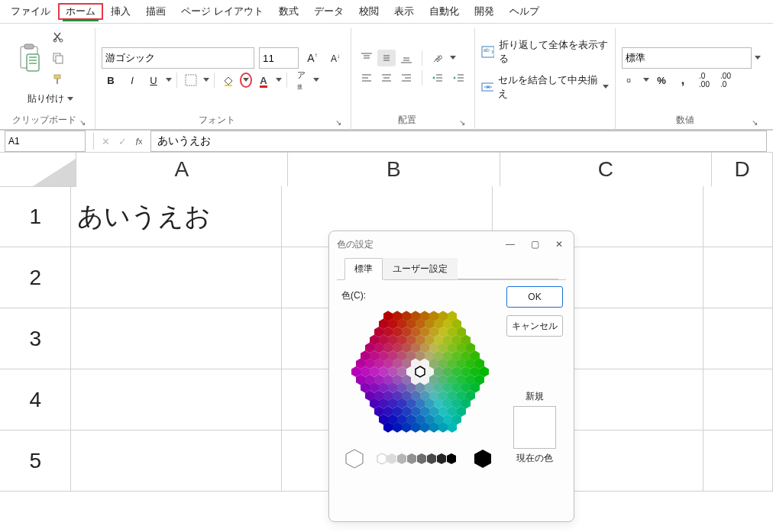 This screenshot has height=532, width=773. I want to click on font-name-select, so click(178, 58).